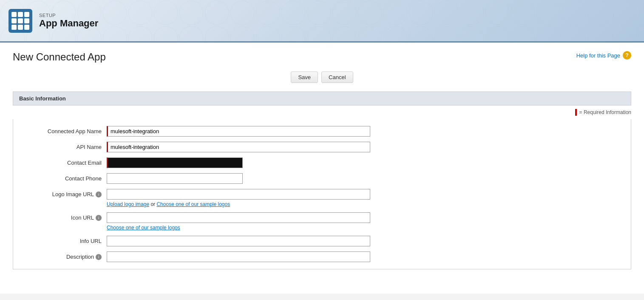 The width and height of the screenshot is (644, 300). I want to click on icon-url-label: Icon URL i, so click(64, 217).